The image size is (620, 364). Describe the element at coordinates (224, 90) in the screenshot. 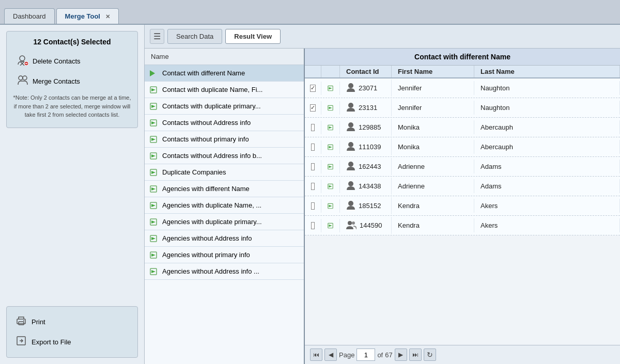

I see `list-item: Contact with duplicate Name, Fi...` at that location.